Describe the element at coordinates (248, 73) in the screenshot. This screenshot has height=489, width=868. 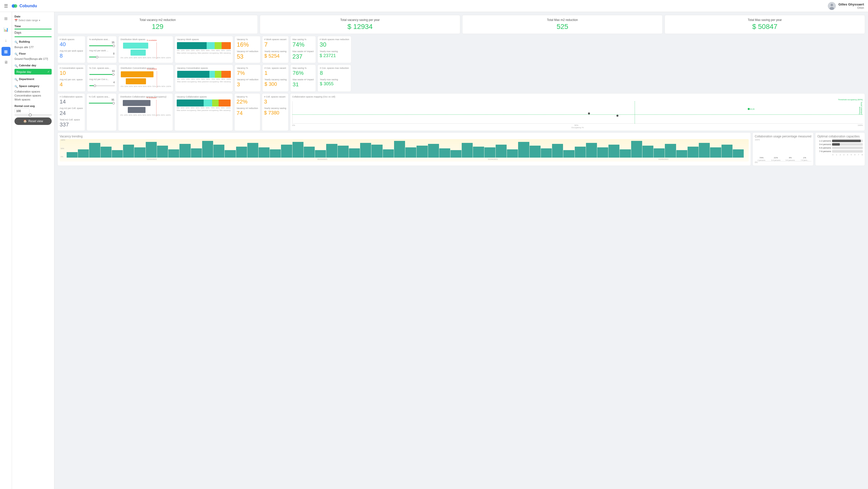
I see `cs-vac-pct-value: 7%` at that location.